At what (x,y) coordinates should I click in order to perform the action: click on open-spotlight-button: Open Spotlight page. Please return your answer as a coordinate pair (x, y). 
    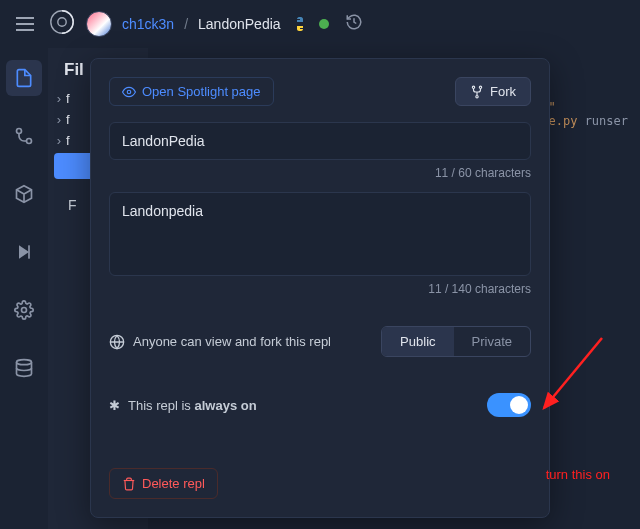
    Looking at the image, I should click on (192, 92).